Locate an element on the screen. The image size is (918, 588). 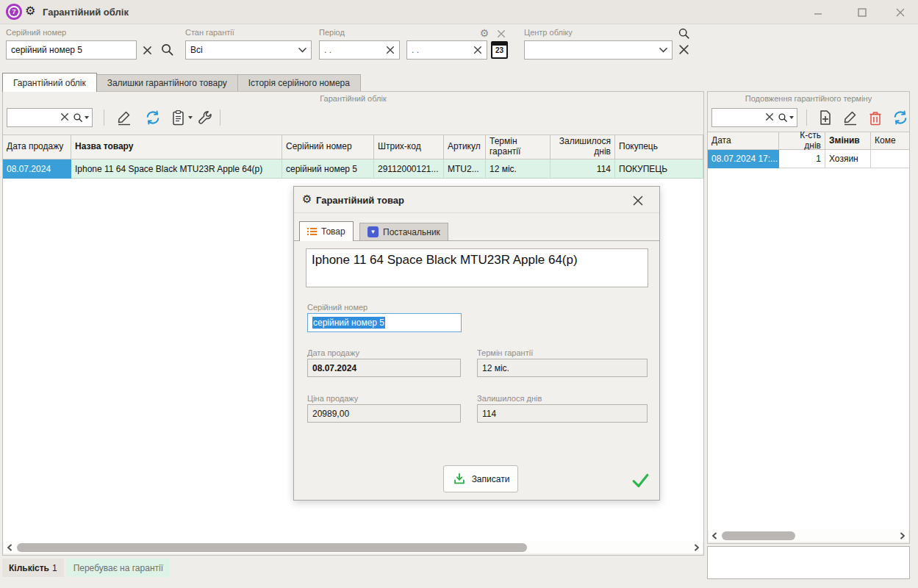
period-clear-icon is located at coordinates (501, 34).